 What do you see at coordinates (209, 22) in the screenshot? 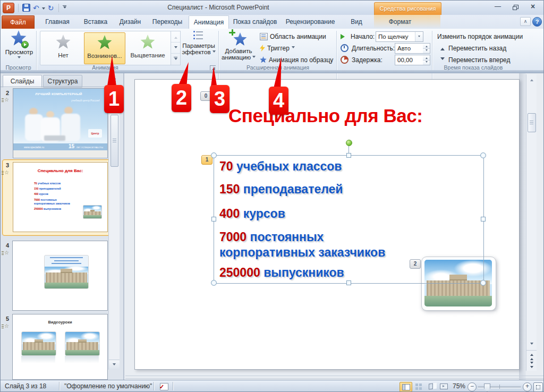
I see `tab-animations: Анимация` at bounding box center [209, 22].